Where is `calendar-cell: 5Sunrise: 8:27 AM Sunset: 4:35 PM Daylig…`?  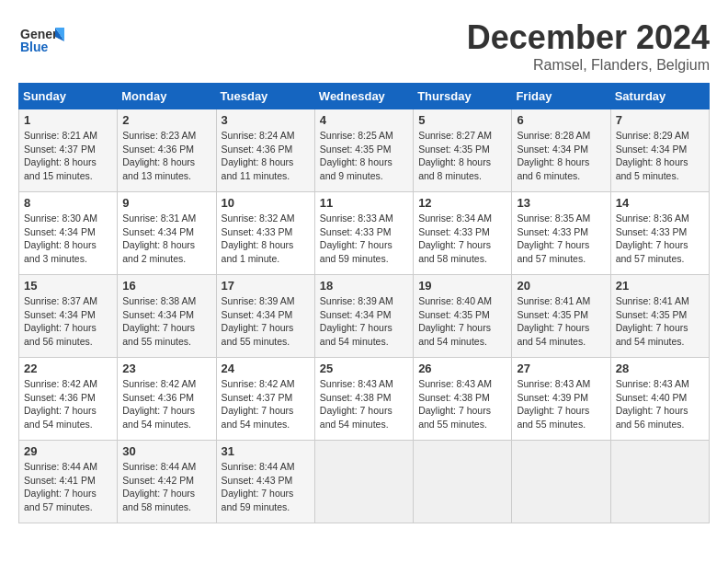
calendar-cell: 5Sunrise: 8:27 AM Sunset: 4:35 PM Daylig… is located at coordinates (463, 151).